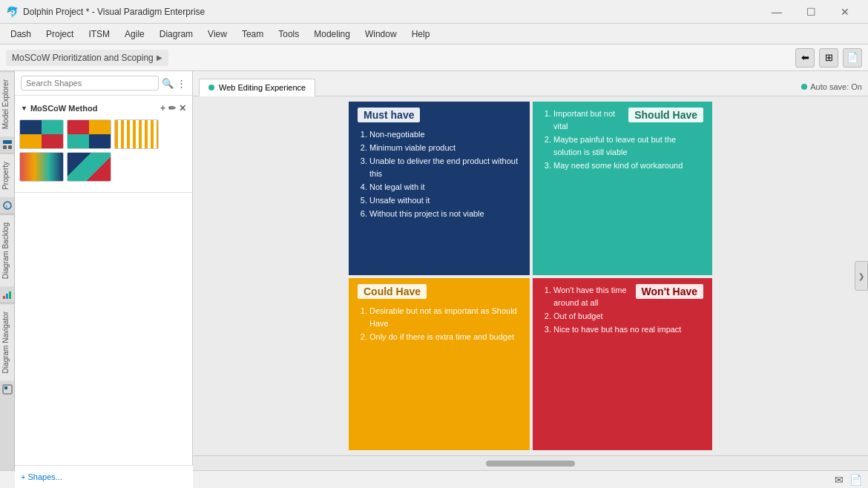 Image resolution: width=868 pixels, height=488 pixels. Describe the element at coordinates (434, 12) in the screenshot. I see `title-bar: 🐬 Dolphin Project * - Visual Paradigm En…` at that location.